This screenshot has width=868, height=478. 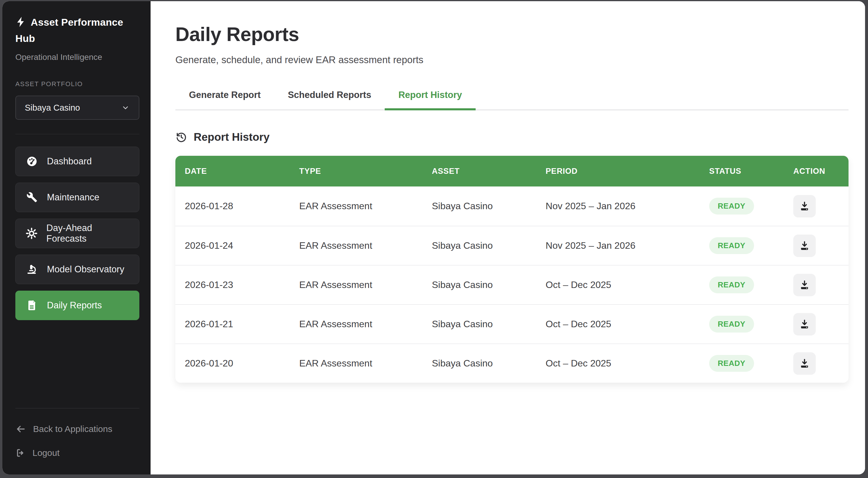 What do you see at coordinates (430, 96) in the screenshot?
I see `tab-report-history: Report History` at bounding box center [430, 96].